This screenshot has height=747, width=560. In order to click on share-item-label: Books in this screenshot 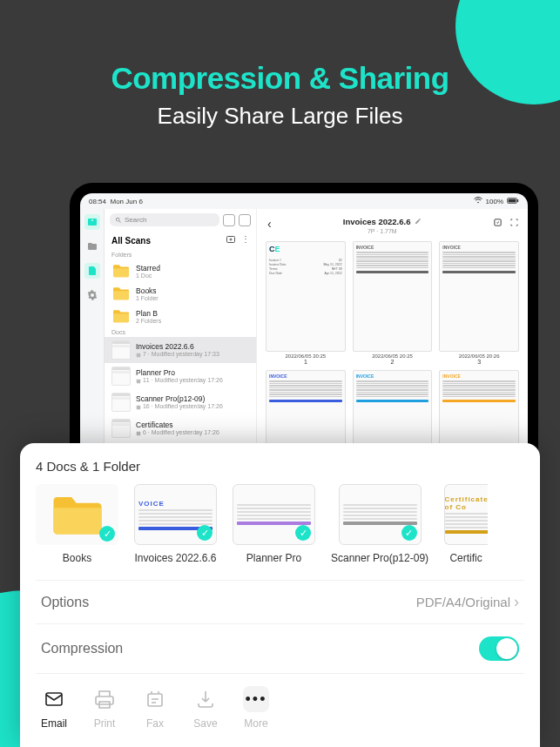, I will do `click(77, 558)`.